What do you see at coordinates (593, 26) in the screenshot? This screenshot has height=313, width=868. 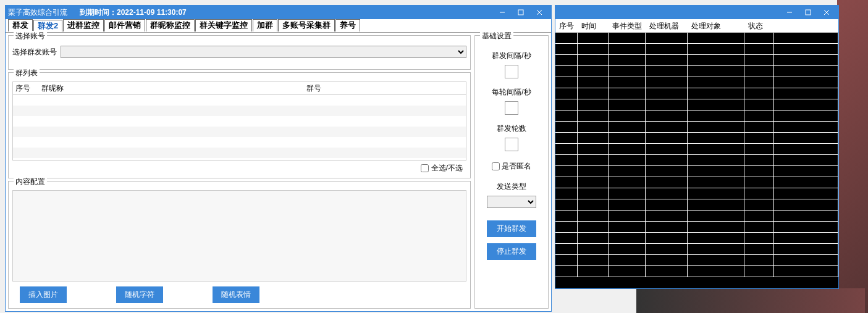 I see `log-col-time: 时间` at bounding box center [593, 26].